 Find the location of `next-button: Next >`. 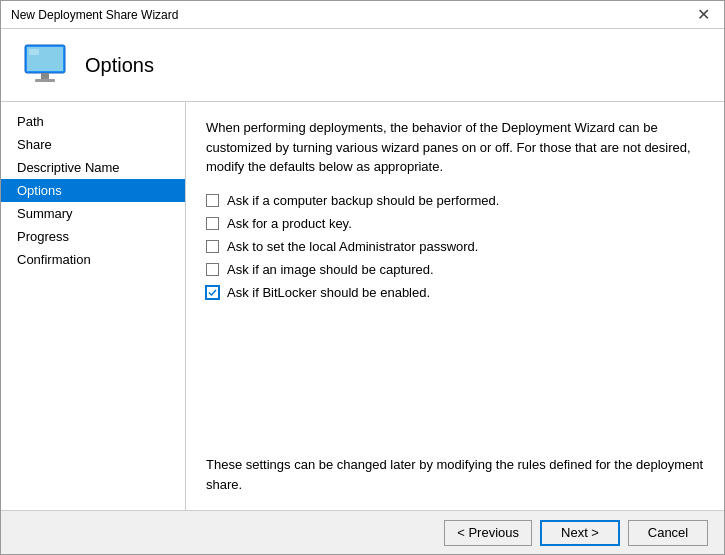

next-button: Next > is located at coordinates (580, 533).